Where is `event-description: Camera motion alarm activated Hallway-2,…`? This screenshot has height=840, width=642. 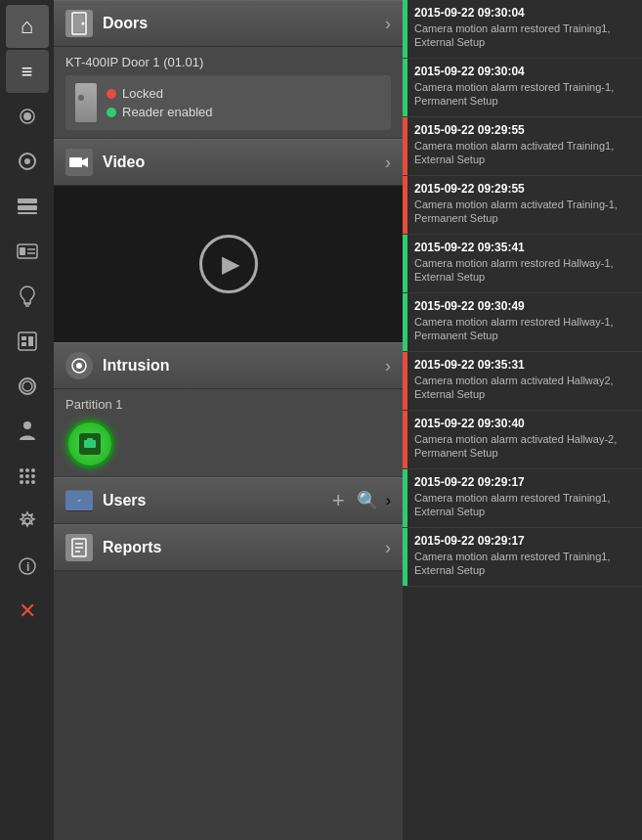
event-description: Camera motion alarm activated Hallway-2,… is located at coordinates (524, 446).